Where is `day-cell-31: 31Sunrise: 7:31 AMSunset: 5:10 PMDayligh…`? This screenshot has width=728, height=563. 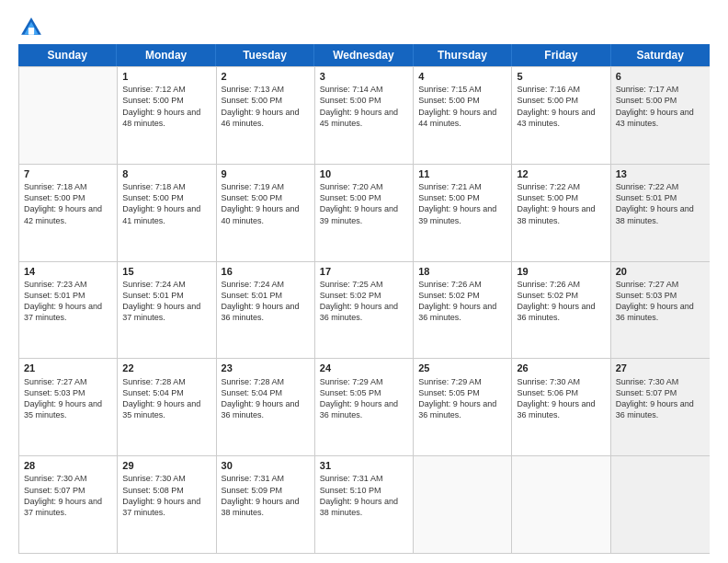
day-cell-31: 31Sunrise: 7:31 AMSunset: 5:10 PMDayligh… is located at coordinates (364, 504).